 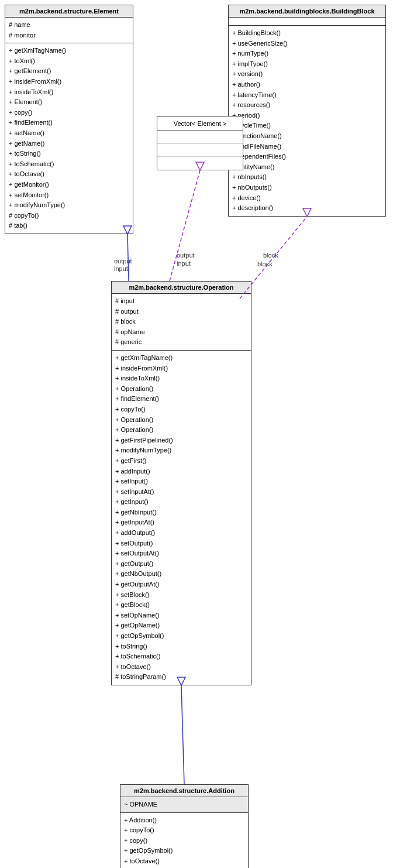 What do you see at coordinates (181, 616) in the screenshot?
I see `op-method-25: + setOpName()` at bounding box center [181, 616].